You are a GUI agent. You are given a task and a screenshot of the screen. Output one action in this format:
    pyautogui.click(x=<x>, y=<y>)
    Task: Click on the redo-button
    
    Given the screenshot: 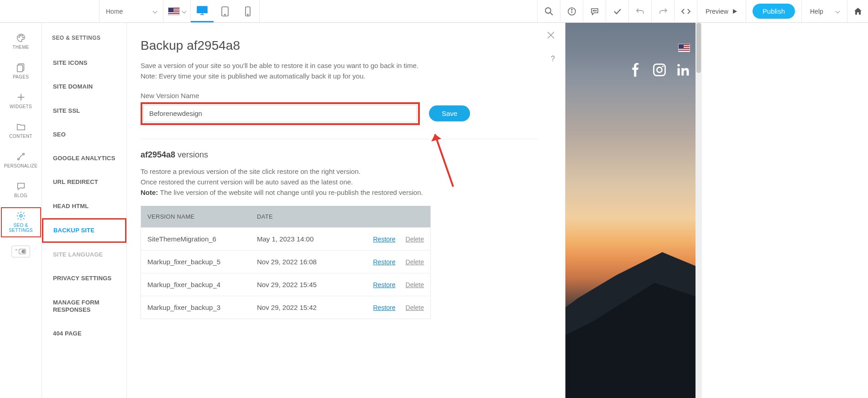 What is the action you would take?
    pyautogui.click(x=663, y=11)
    